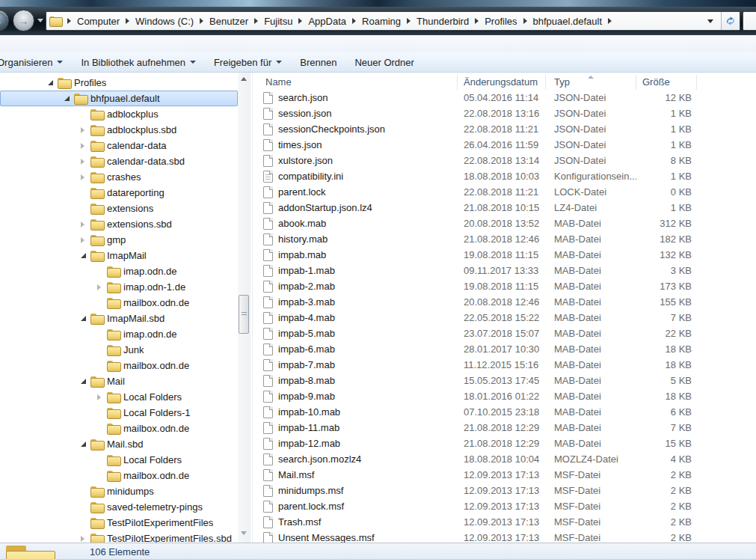 This screenshot has height=559, width=756. Describe the element at coordinates (119, 507) in the screenshot. I see `tree-item: saved-telemetry-pings` at that location.